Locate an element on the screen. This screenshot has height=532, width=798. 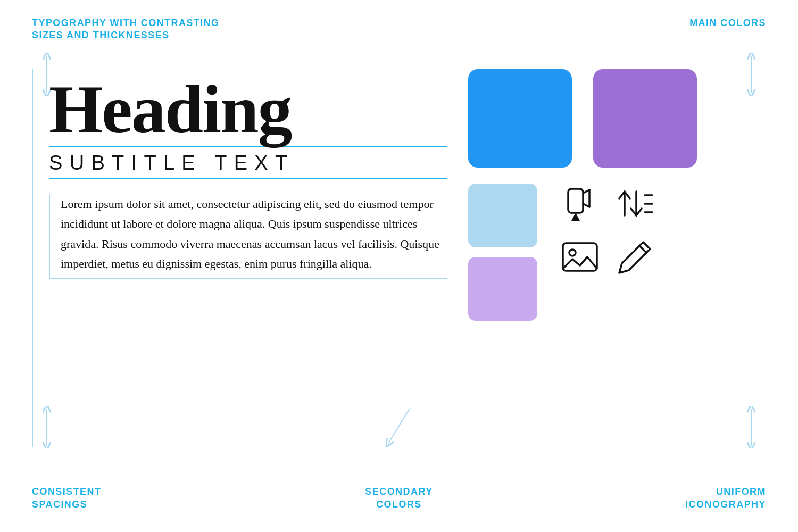
sort-icon is located at coordinates (635, 205).